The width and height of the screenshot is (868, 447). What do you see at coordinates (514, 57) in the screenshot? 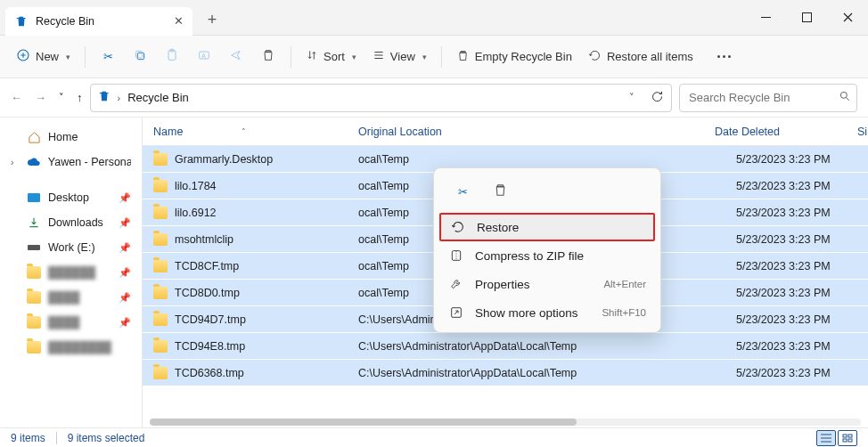
I see `empty-bin-button: Empty Recycle Bin` at bounding box center [514, 57].